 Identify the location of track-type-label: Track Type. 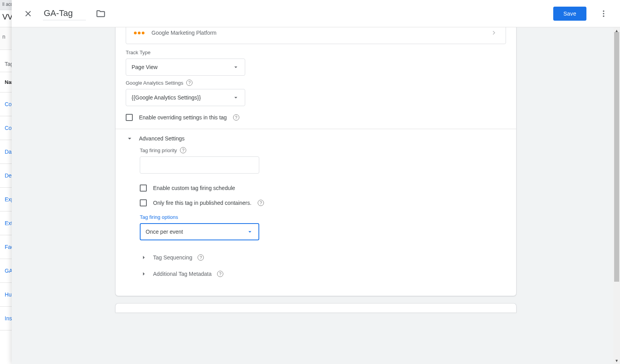
(316, 52).